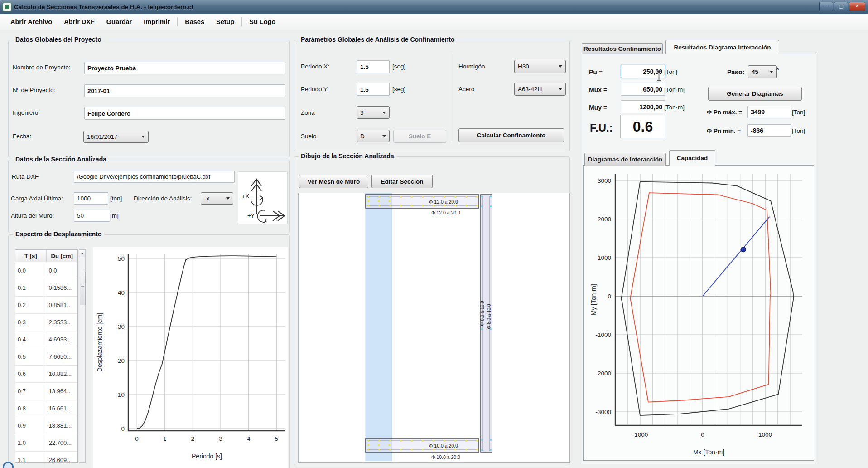 This screenshot has height=468, width=868. I want to click on espectro-table-body: 0.00.00.10.1586...0.20.8581...0.32.3533.…, so click(46, 365).